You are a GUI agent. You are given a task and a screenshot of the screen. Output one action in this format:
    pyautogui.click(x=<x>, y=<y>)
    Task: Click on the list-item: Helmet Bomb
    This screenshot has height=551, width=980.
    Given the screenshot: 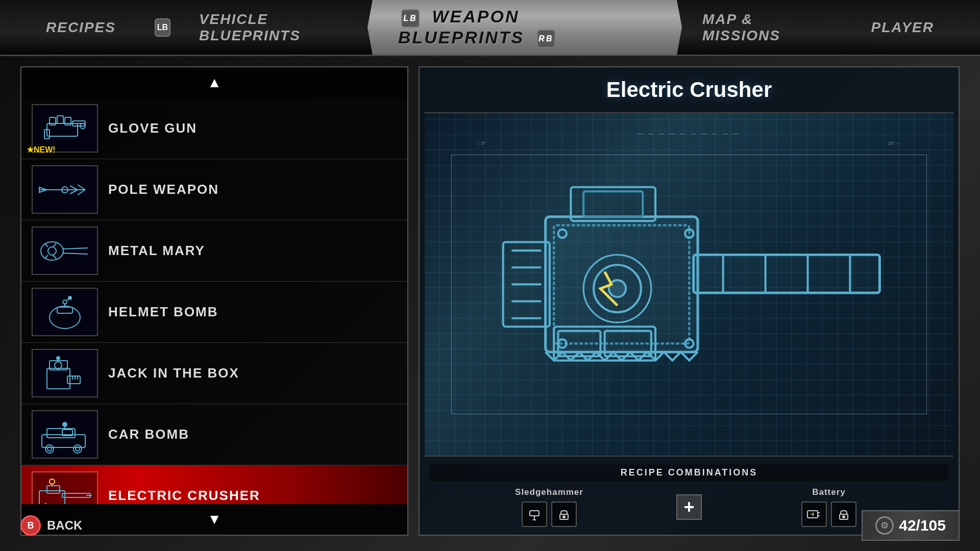 What is the action you would take?
    pyautogui.click(x=214, y=312)
    